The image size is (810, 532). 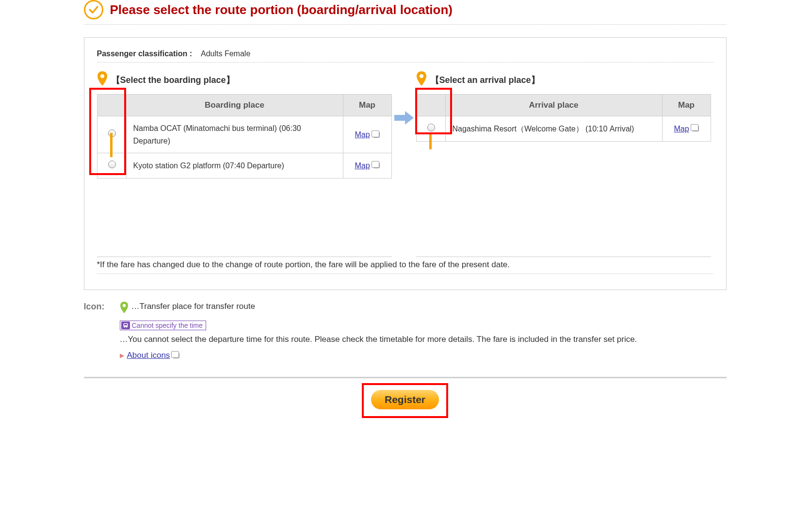 What do you see at coordinates (404, 119) in the screenshot?
I see `arrow-right-icon` at bounding box center [404, 119].